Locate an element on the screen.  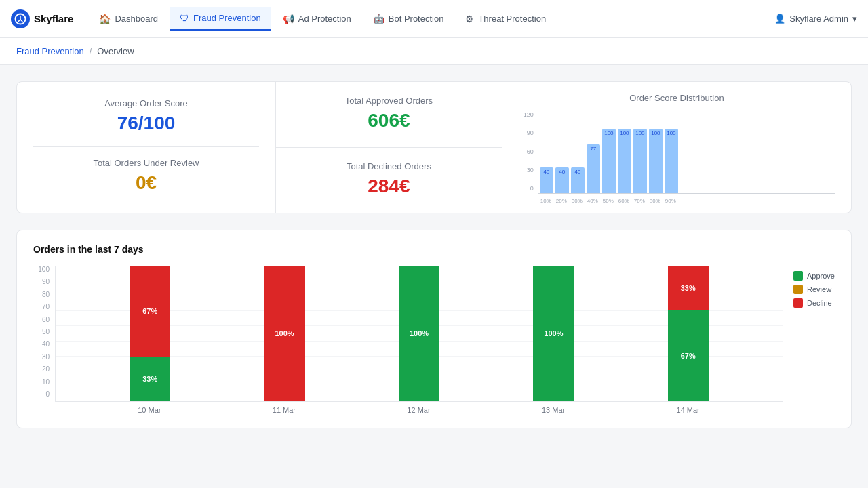
approved-declined-card: Total Approved Orders 606€ Total Decline… is located at coordinates (389, 148).